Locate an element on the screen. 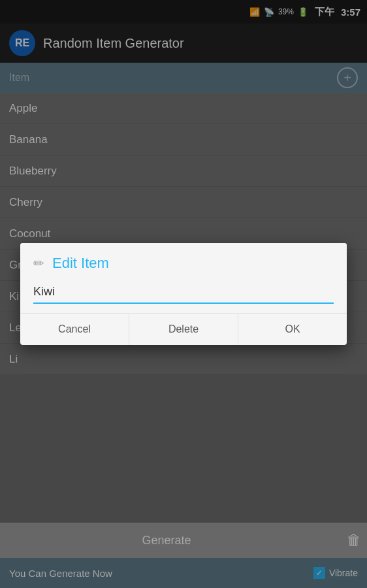 This screenshot has width=367, height=588. dialog-header: ✏ Edit Item is located at coordinates (184, 262).